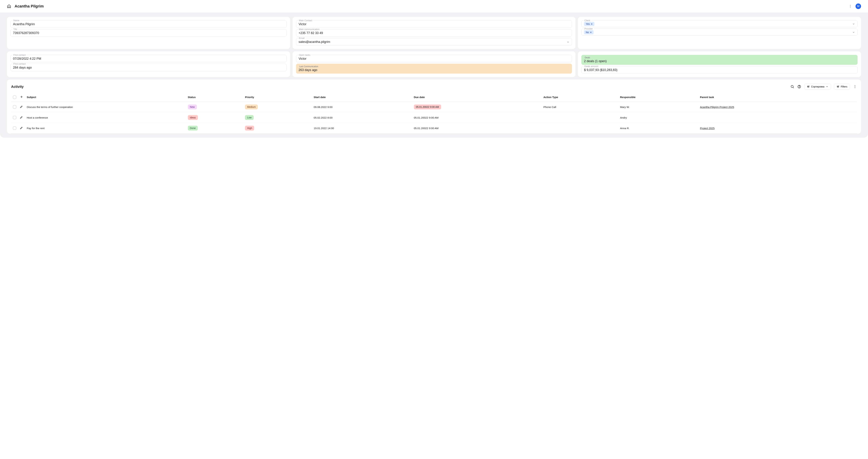  Describe the element at coordinates (309, 29) in the screenshot. I see `main-comm-label: Main communication` at that location.